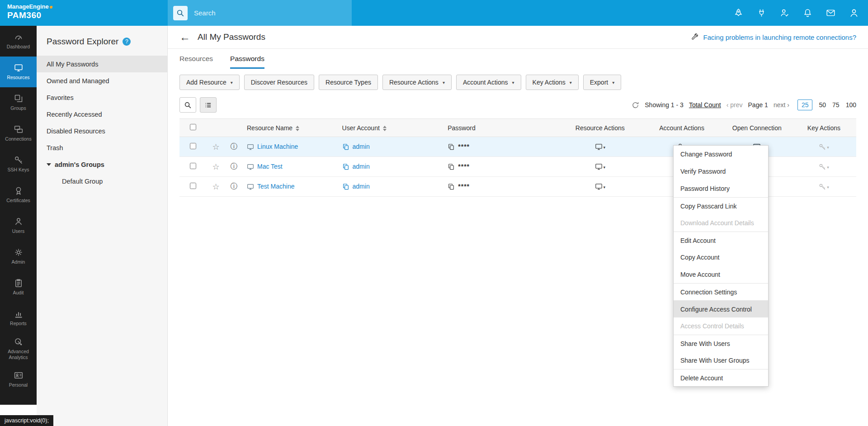 This screenshot has width=868, height=426. What do you see at coordinates (102, 147) in the screenshot?
I see `explorer-item-trash: Trash` at bounding box center [102, 147].